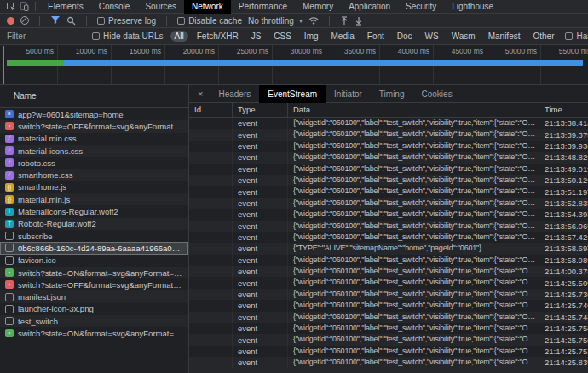  What do you see at coordinates (66, 7) in the screenshot?
I see `tab-elements: Elements` at bounding box center [66, 7].